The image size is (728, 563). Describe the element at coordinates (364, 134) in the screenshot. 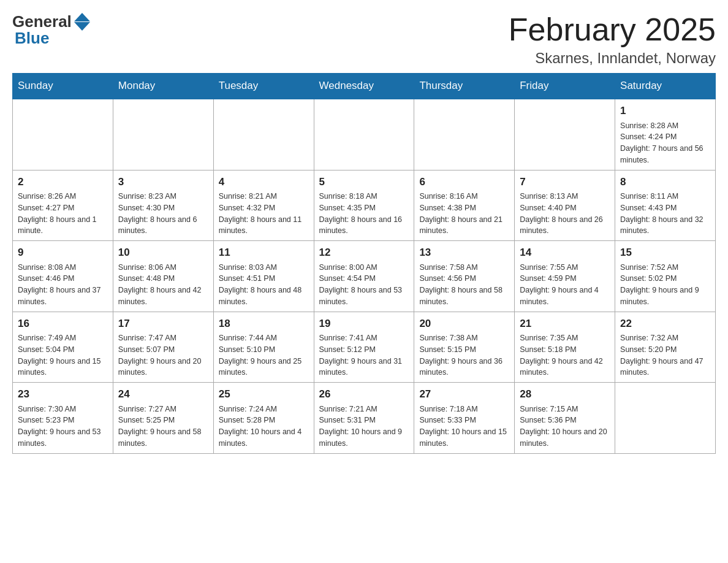

I see `calendar-week-row: 1Sunrise: 8:28 AMSunset: 4:24 PMDaylight…` at that location.